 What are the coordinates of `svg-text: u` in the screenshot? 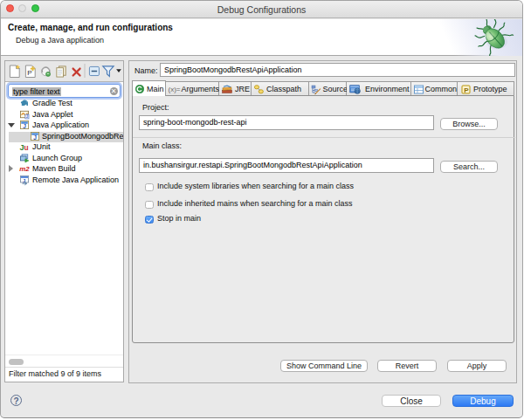 It's located at (26, 148).